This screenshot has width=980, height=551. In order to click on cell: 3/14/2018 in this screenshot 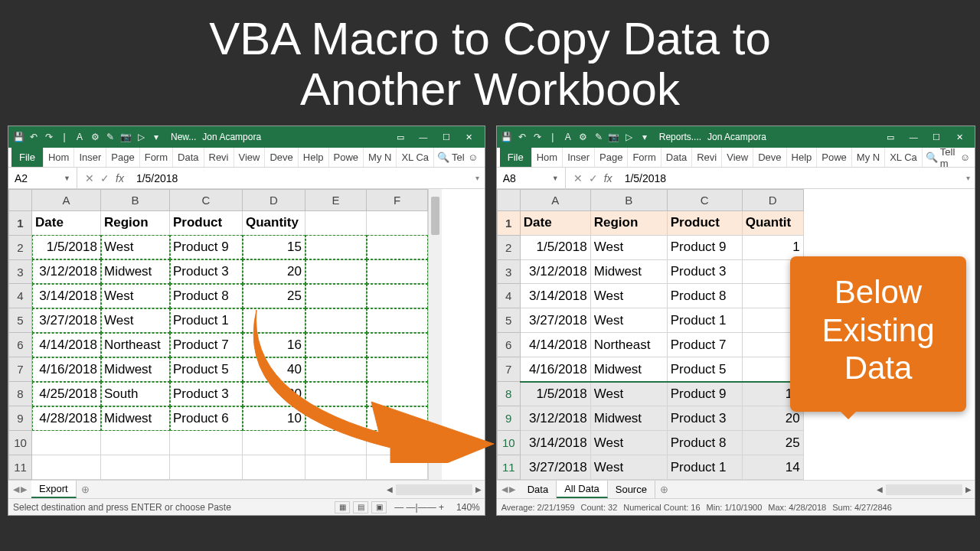, I will do `click(555, 443)`.